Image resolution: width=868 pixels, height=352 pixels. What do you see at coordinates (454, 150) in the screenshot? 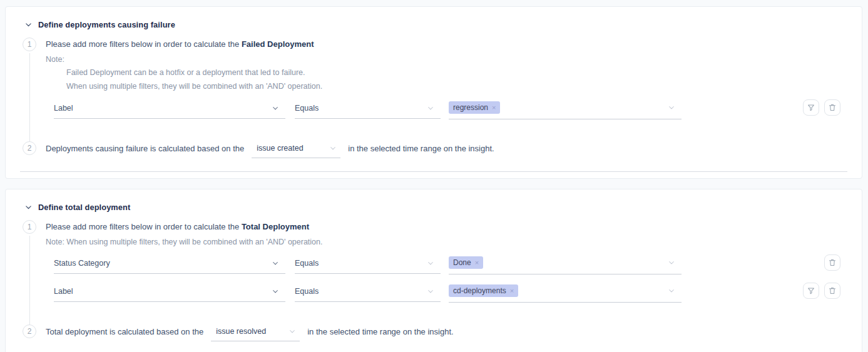
I see `calculation-sentence: Deployments causing failure is calculate…` at bounding box center [454, 150].